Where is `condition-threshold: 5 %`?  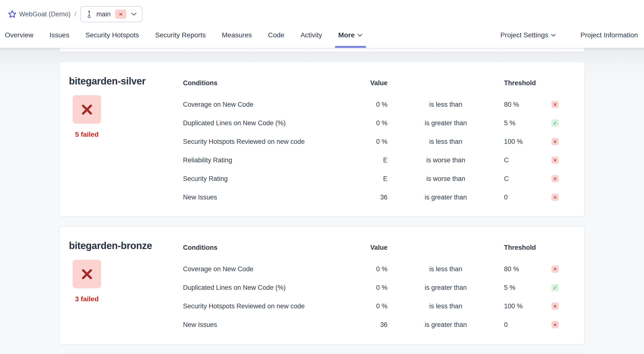 condition-threshold: 5 % is located at coordinates (527, 288).